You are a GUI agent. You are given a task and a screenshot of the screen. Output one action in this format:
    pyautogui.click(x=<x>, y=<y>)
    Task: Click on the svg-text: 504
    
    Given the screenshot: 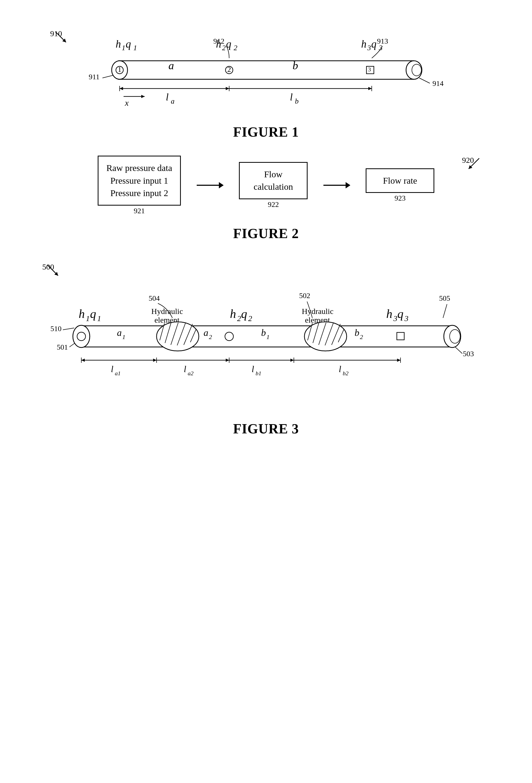 What is the action you would take?
    pyautogui.click(x=154, y=298)
    